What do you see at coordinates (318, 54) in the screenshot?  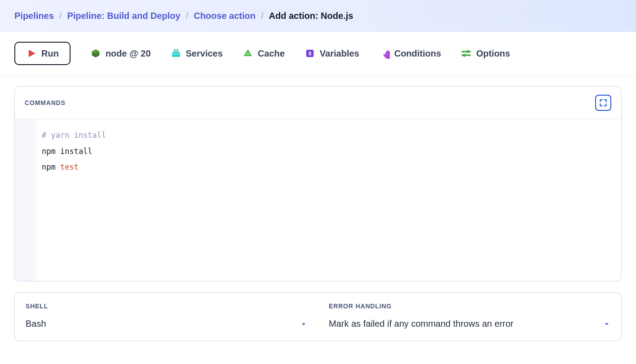 I see `tabs: Run node @ 20 Services Cache $ Variables…` at bounding box center [318, 54].